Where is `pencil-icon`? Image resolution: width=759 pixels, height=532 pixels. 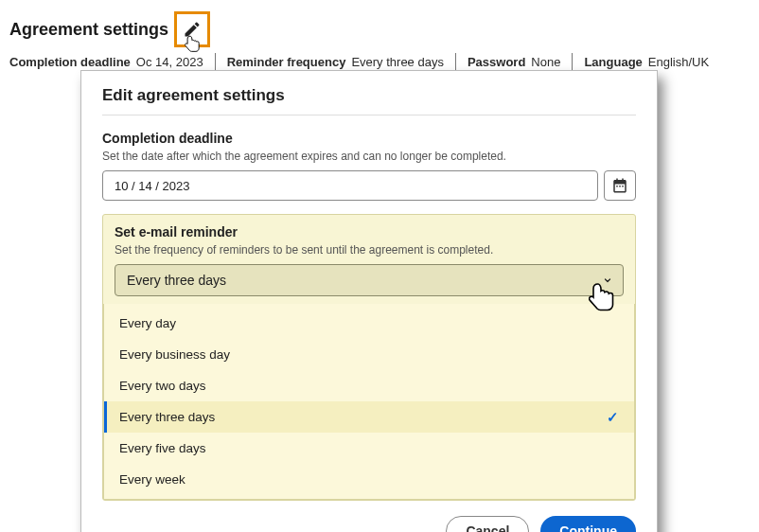
pencil-icon is located at coordinates (192, 29).